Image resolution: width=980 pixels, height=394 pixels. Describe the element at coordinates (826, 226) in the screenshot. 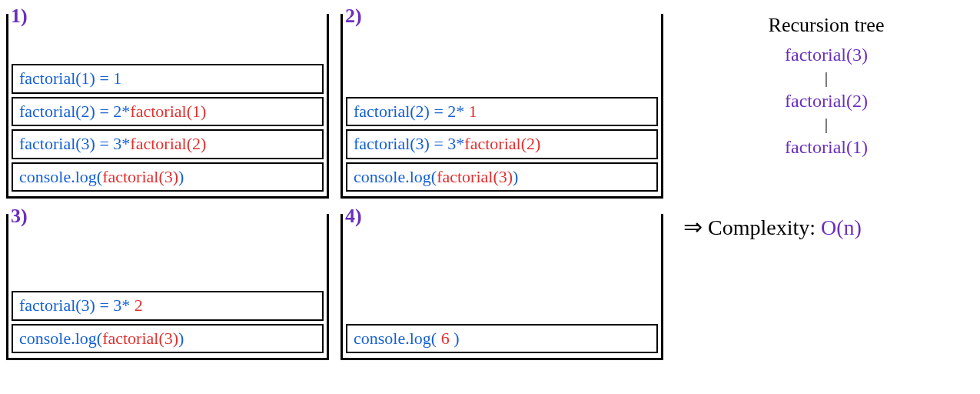

I see `complexity-note: ⇒ Complexity: O(n)` at that location.